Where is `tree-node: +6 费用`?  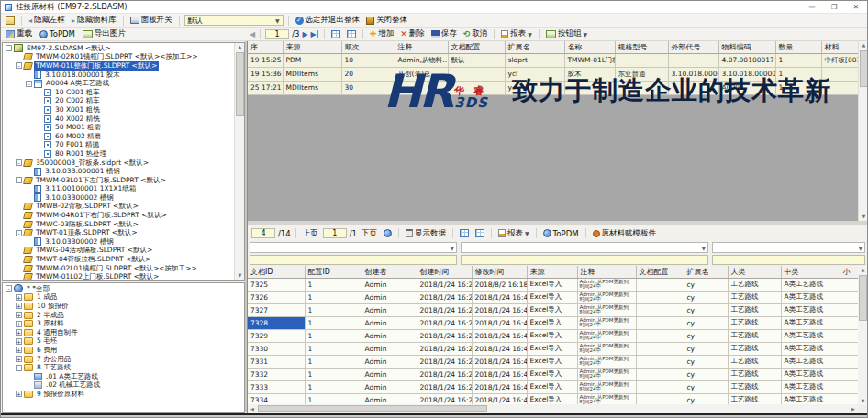 tree-node: +6 费用 is located at coordinates (123, 350).